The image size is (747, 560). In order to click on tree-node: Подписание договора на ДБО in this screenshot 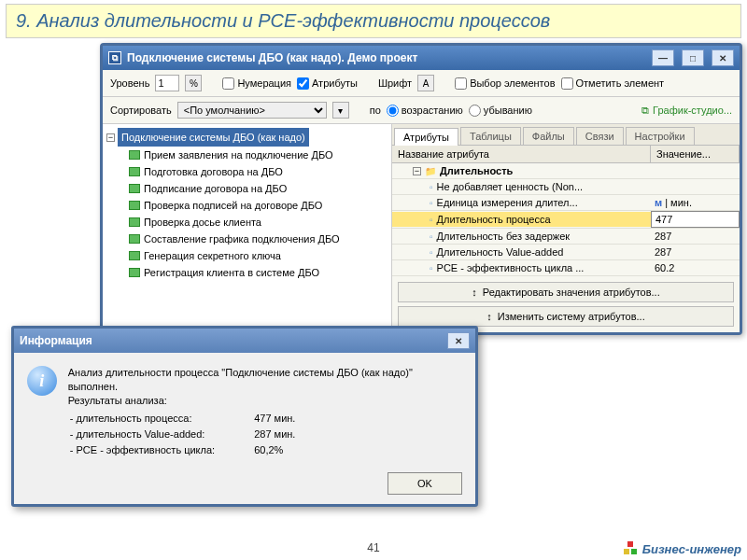, I will do `click(247, 189)`.